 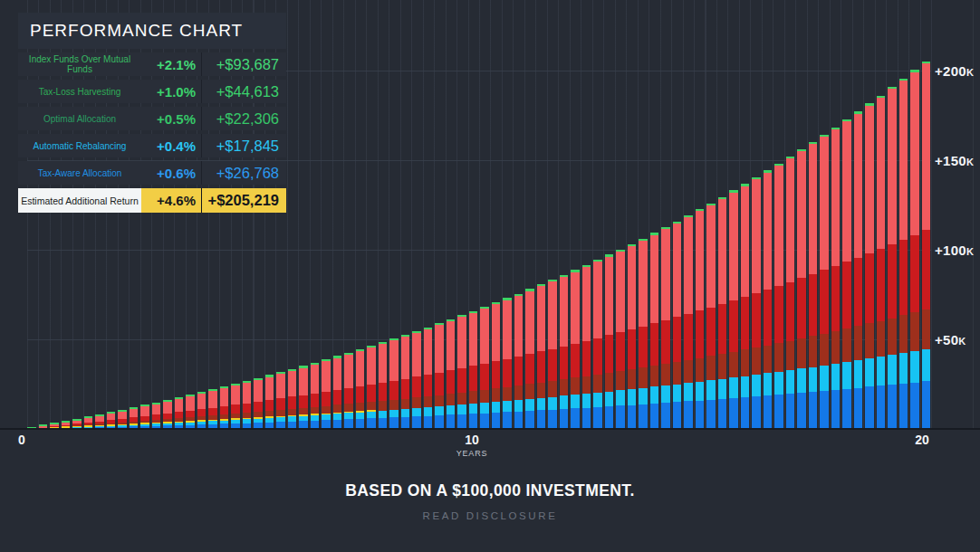 What do you see at coordinates (171, 201) in the screenshot?
I see `total-percent: +4.6%` at bounding box center [171, 201].